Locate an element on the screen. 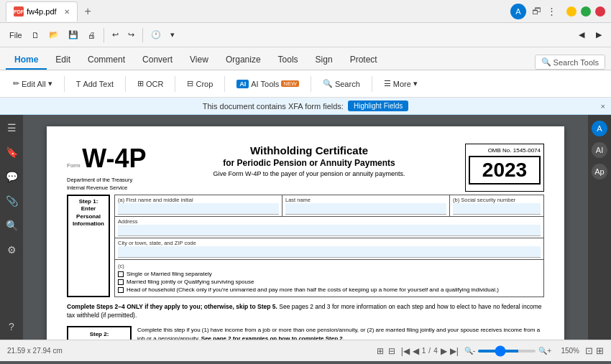 The image size is (611, 364). tab-comment: Comment is located at coordinates (106, 60).